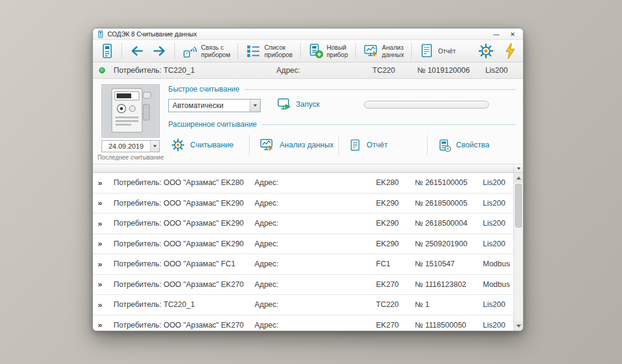  I want to click on row-model: EK270, so click(395, 325).